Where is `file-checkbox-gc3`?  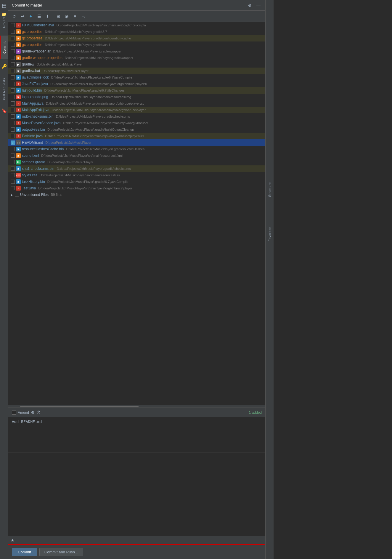 file-checkbox-gc3 is located at coordinates (13, 45).